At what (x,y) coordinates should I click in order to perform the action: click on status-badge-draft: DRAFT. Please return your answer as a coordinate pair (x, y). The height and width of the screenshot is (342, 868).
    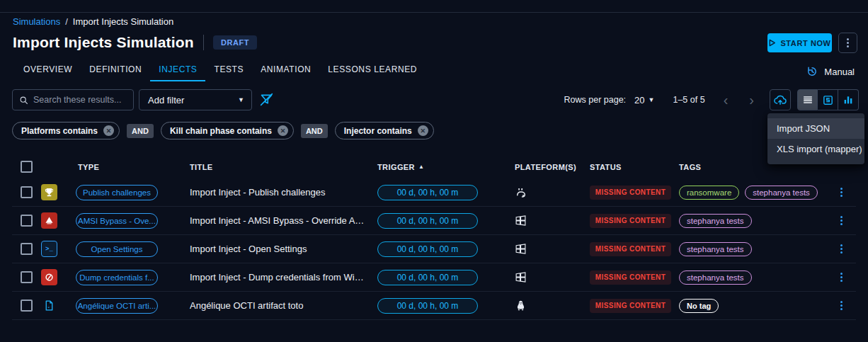
    Looking at the image, I should click on (235, 42).